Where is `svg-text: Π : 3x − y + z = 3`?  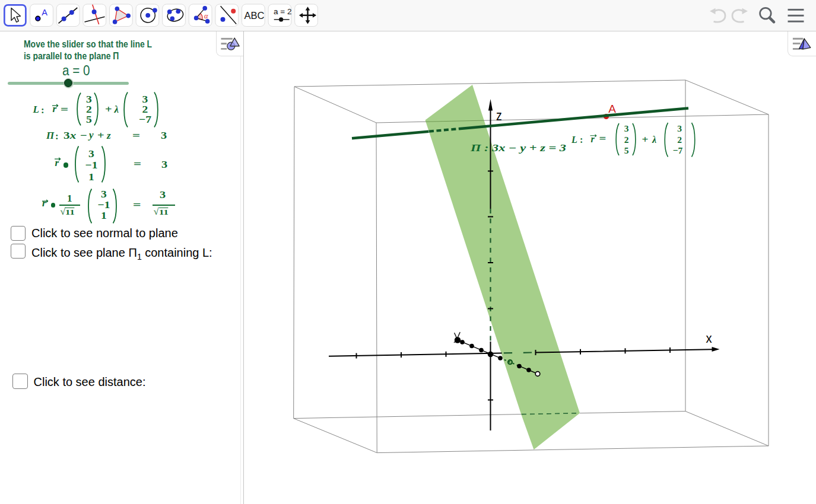
svg-text: Π : 3x − y + z = 3 is located at coordinates (518, 148).